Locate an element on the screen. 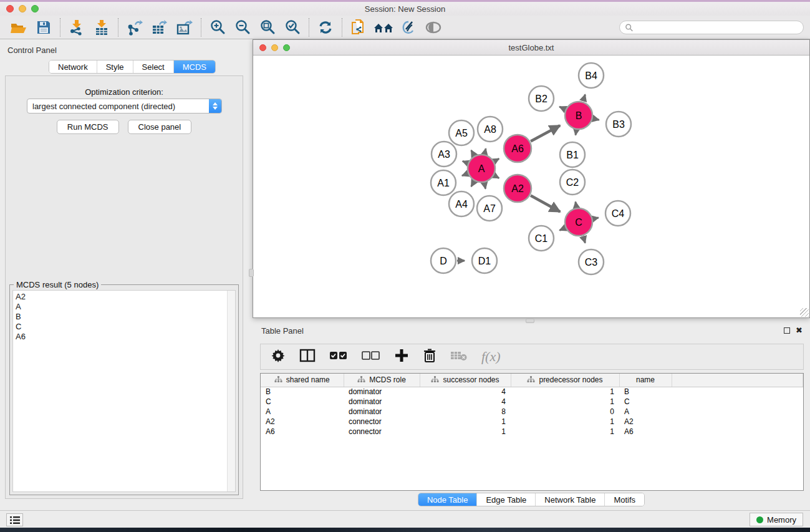 The image size is (810, 532). table-row: Cdominator41C is located at coordinates (532, 402).